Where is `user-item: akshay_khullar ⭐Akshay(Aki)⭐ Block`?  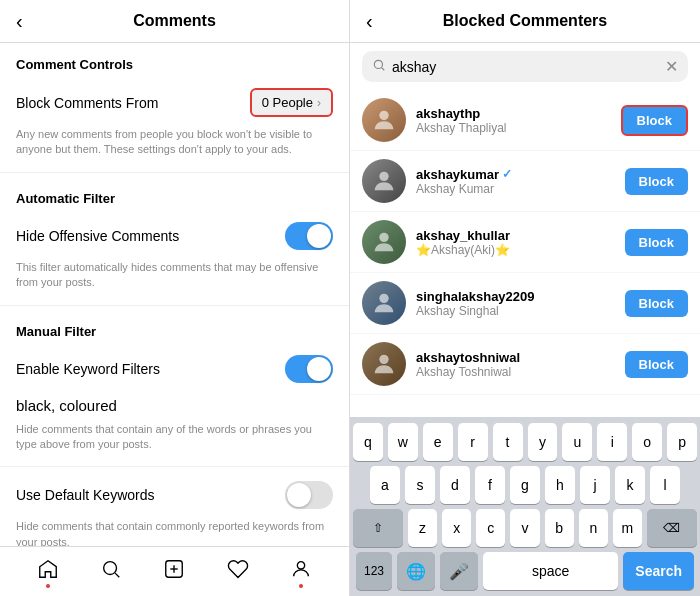
user-item: akshay_khullar ⭐Akshay(Aki)⭐ Block is located at coordinates (525, 242).